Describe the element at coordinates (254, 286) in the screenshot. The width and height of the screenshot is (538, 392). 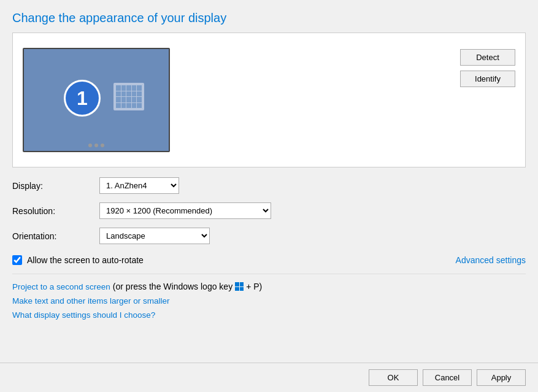
I see `project-key-text: + P)` at that location.